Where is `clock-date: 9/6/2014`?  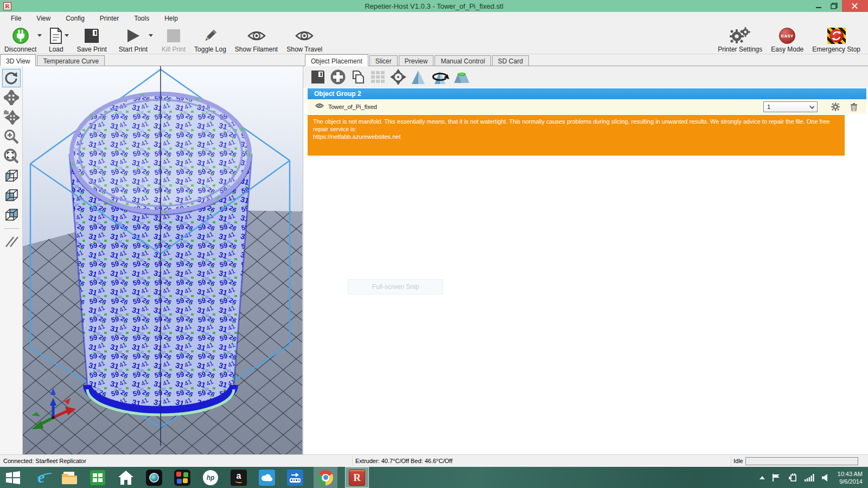
clock-date: 9/6/2014 is located at coordinates (850, 481).